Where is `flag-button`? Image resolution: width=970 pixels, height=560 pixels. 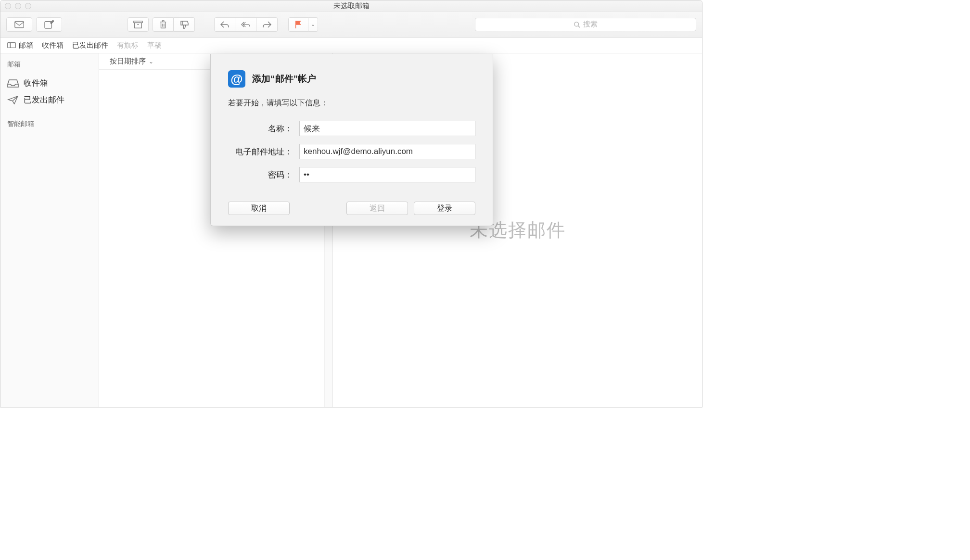
flag-button is located at coordinates (298, 25).